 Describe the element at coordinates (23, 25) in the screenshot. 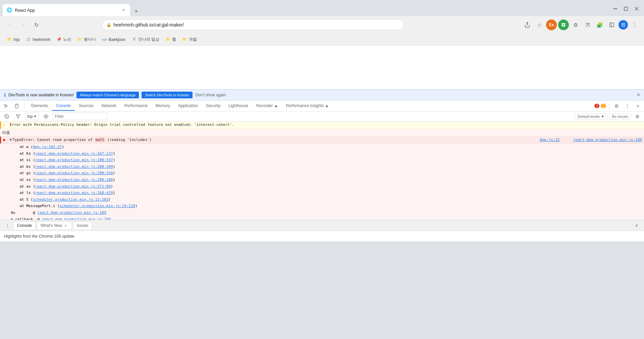

I see `forward-button: ›` at that location.